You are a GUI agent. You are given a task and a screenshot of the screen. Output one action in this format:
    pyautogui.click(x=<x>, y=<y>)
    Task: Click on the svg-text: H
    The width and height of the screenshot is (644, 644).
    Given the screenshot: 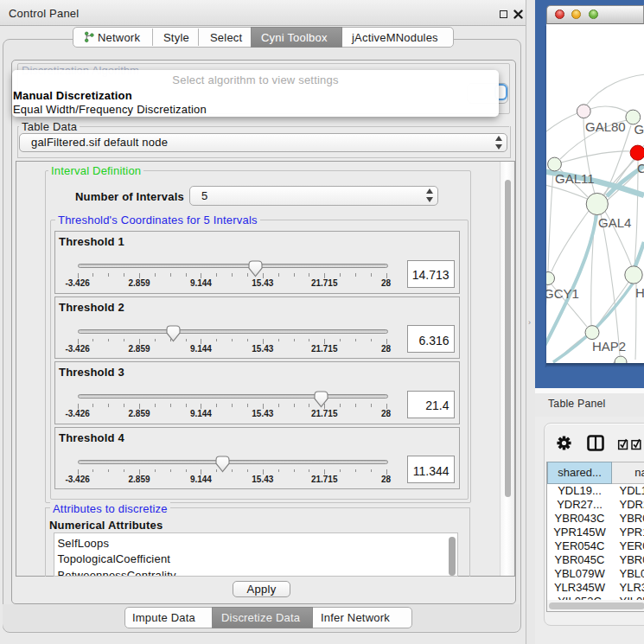 What is the action you would take?
    pyautogui.click(x=640, y=292)
    